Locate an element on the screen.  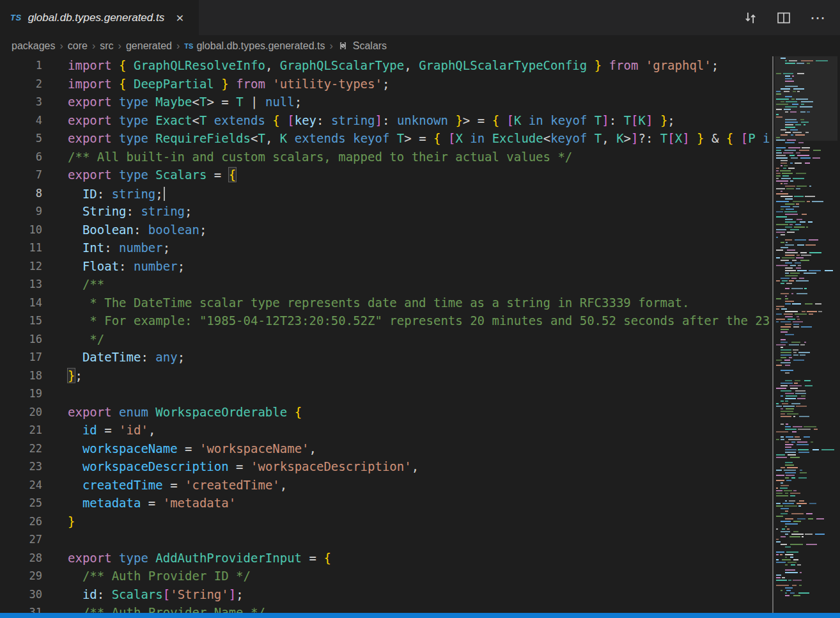
code-line: 4export type Exact<T extends { [key: str… is located at coordinates (385, 120).